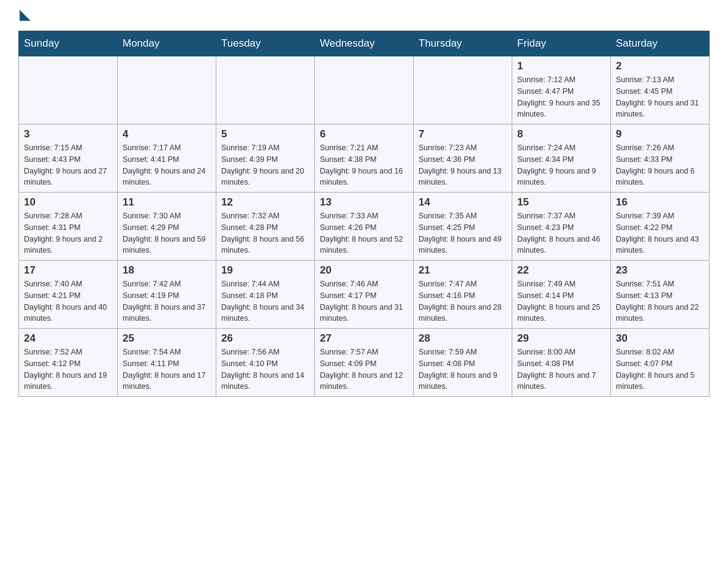 Image resolution: width=728 pixels, height=563 pixels. Describe the element at coordinates (661, 363) in the screenshot. I see `calendar-day-30: 30Sunrise: 8:02 AM Sunset: 4:07 PM Dayli…` at that location.